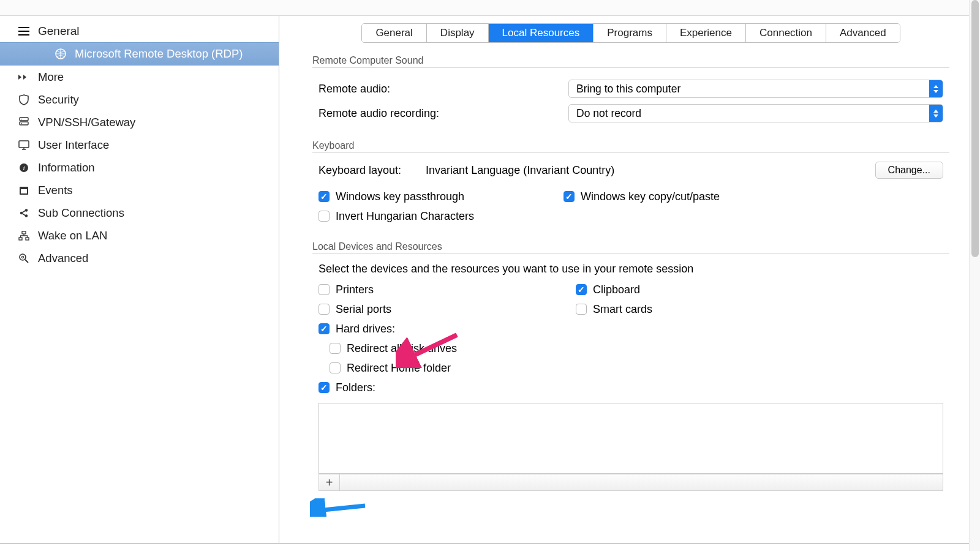 This screenshot has height=551, width=980. Describe the element at coordinates (698, 309) in the screenshot. I see `checkbox-smartcards: Smart cards` at that location.